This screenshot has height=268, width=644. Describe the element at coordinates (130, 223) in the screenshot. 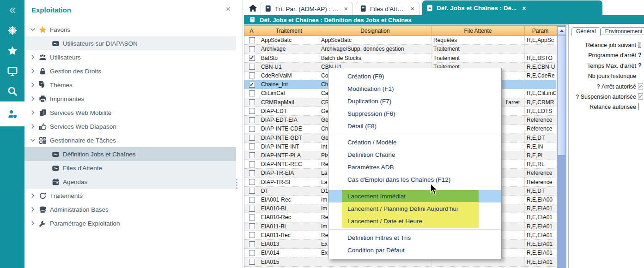

I see `sidebar-item-14: Paramétrage Exploitation` at that location.